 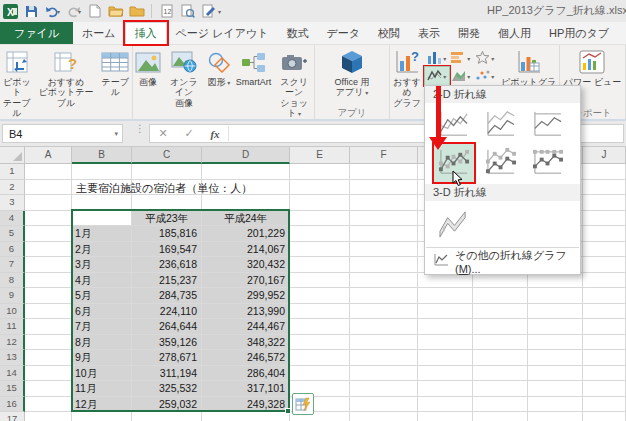 I want to click on row-header-17: 17, so click(x=12, y=416).